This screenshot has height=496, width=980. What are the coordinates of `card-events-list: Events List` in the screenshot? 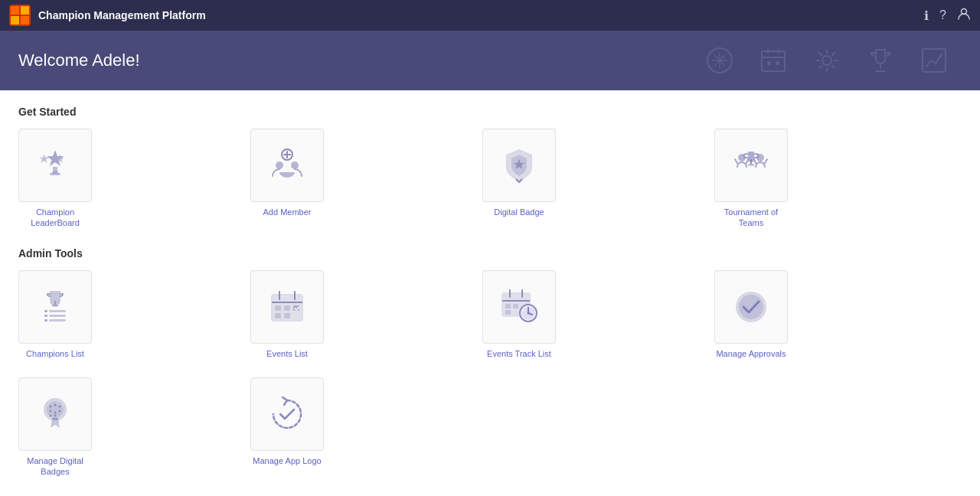 It's located at (287, 315).